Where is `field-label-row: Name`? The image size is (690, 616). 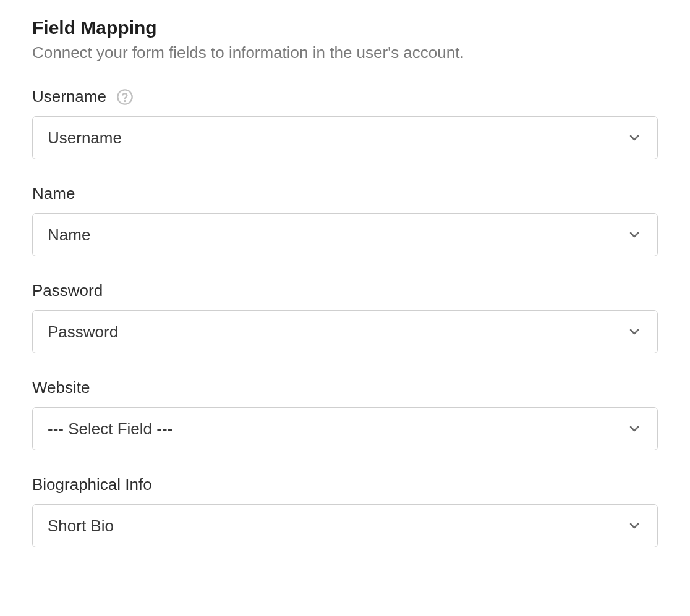 field-label-row: Name is located at coordinates (345, 194).